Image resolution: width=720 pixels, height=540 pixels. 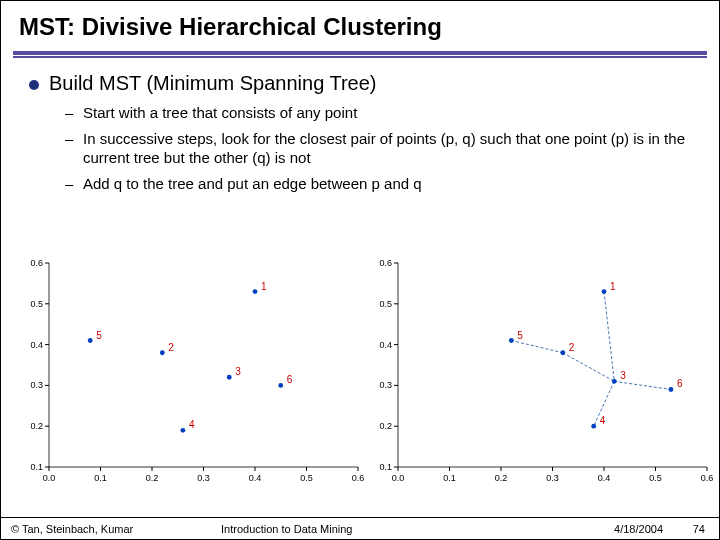 What do you see at coordinates (387, 148) in the screenshot?
I see `sub-bullet-text: In successive steps, look for the closes…` at bounding box center [387, 148].